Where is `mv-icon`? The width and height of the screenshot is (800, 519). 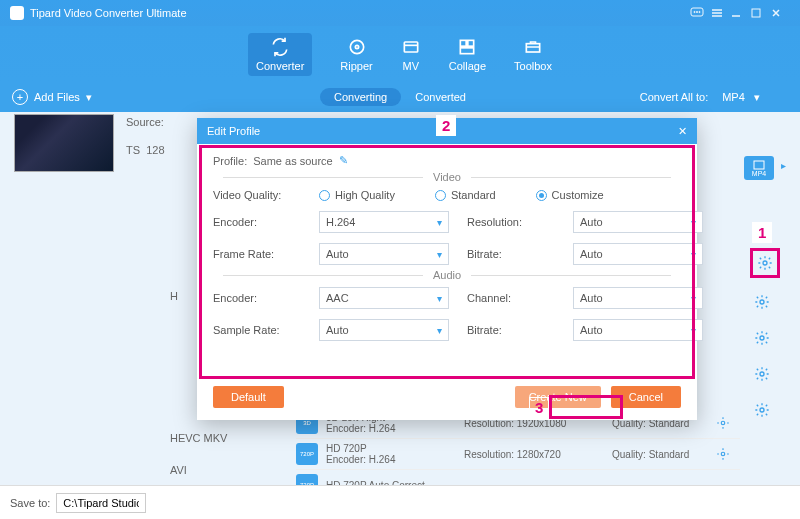
mv-icon is located at coordinates (411, 47).